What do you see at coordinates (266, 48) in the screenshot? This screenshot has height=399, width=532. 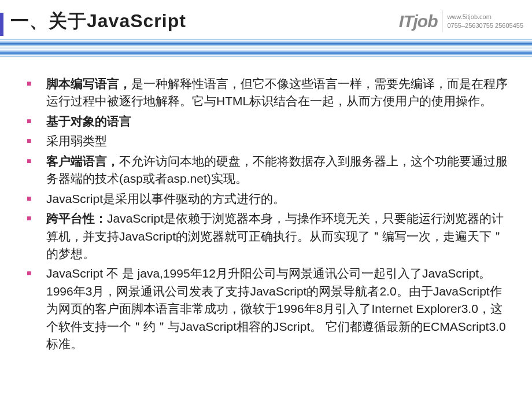 I see `decorative-bars` at bounding box center [266, 48].